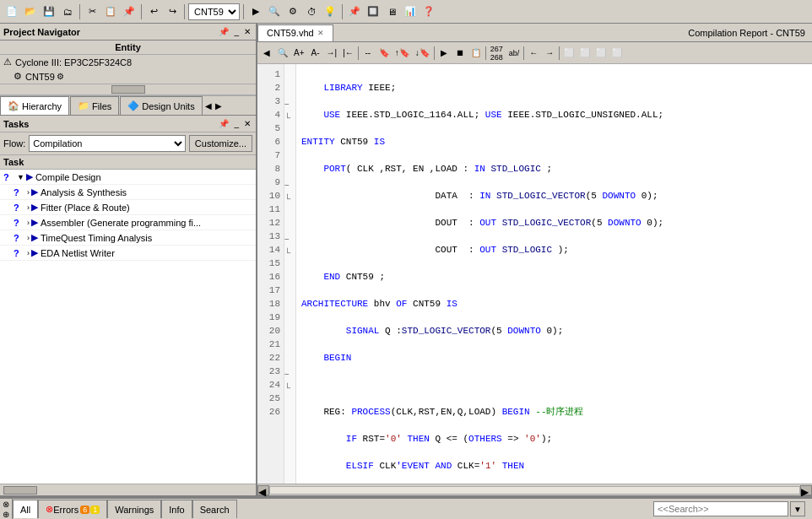 The width and height of the screenshot is (812, 519). I want to click on code-scroll-right: ▶, so click(806, 490).